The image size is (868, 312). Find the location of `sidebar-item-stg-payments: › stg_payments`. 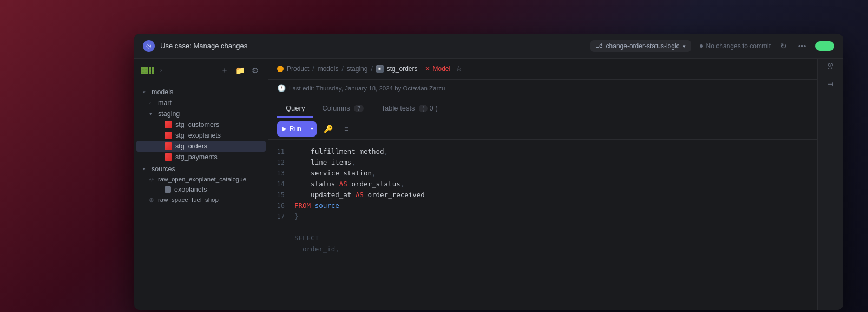

sidebar-item-stg-payments: › stg_payments is located at coordinates (201, 157).